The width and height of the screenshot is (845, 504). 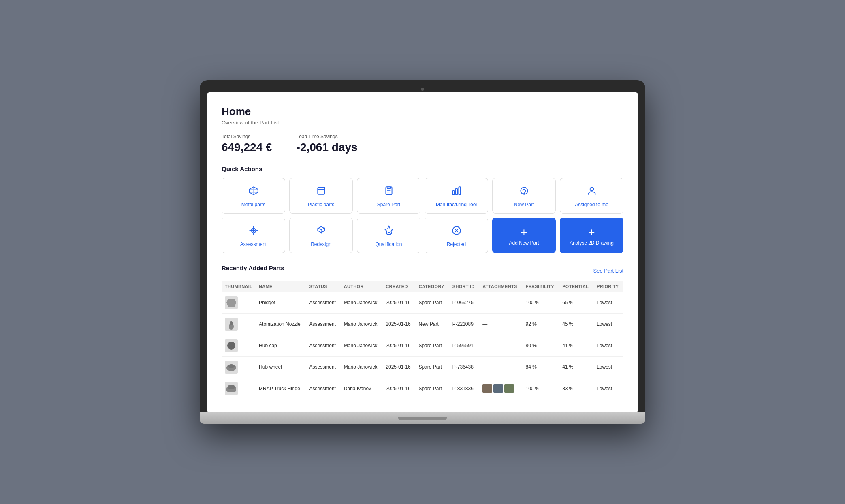 What do you see at coordinates (422, 303) in the screenshot?
I see `table-row: PhidgetAssessmentMario Janowick2025-01-1…` at bounding box center [422, 303].